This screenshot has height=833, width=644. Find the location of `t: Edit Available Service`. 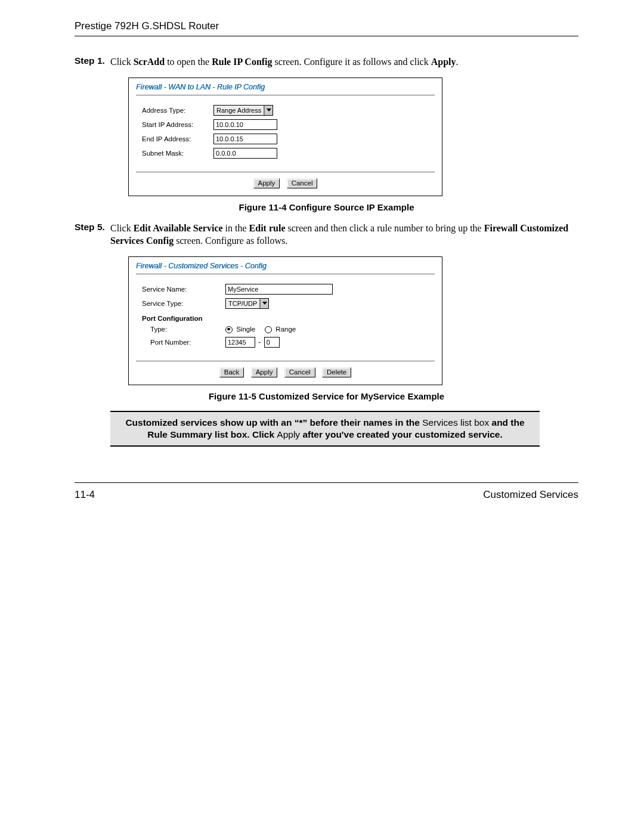

t: Edit Available Service is located at coordinates (178, 228).